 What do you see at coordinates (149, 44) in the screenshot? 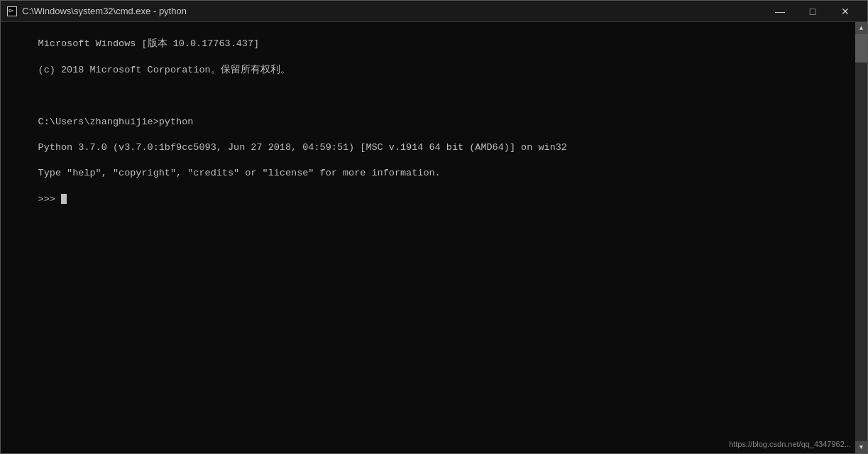
I see `console-line1: Microsoft Windows [版本 10.0.17763.437]` at bounding box center [149, 44].